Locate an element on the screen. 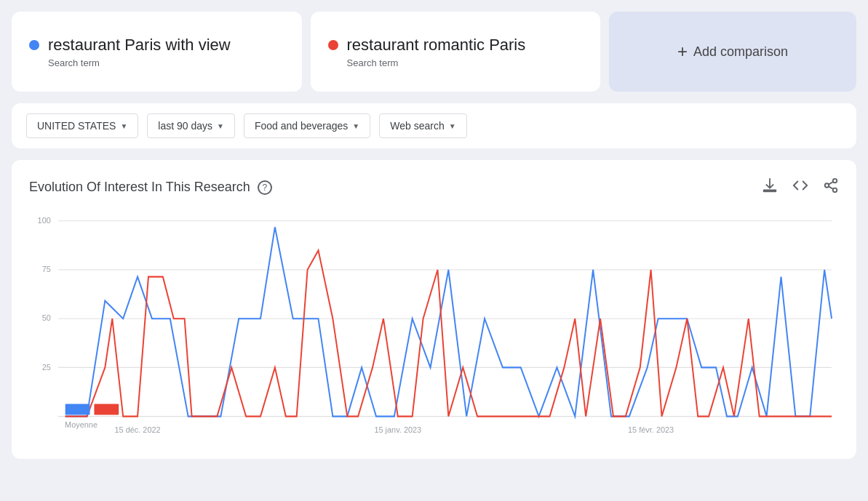 Image resolution: width=868 pixels, height=501 pixels. share-icon is located at coordinates (831, 188).